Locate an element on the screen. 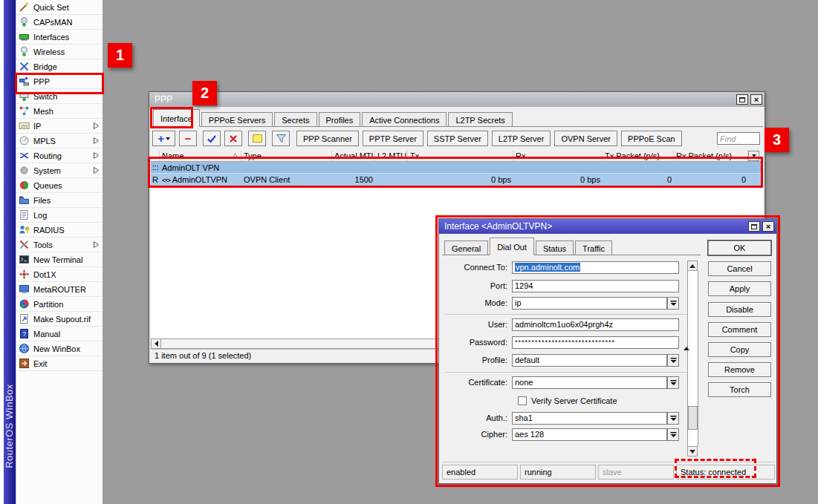 The height and width of the screenshot is (504, 818). disable-button is located at coordinates (233, 138).